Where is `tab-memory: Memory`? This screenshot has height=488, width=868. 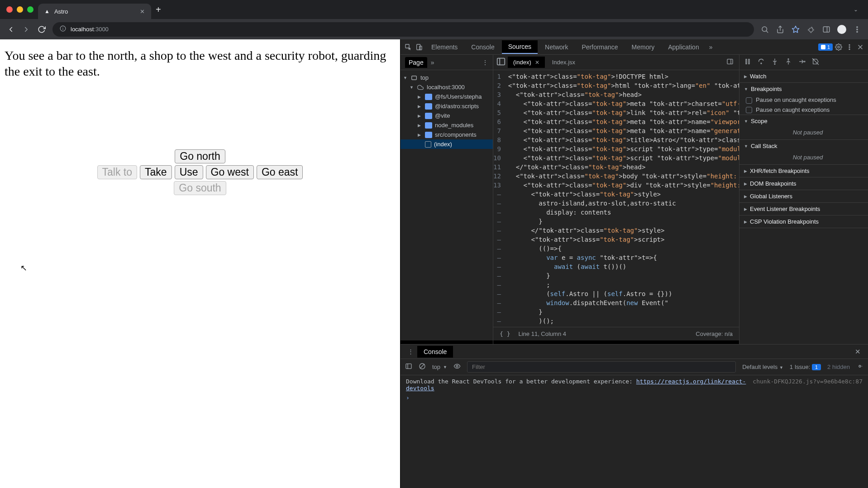
tab-memory: Memory is located at coordinates (644, 47).